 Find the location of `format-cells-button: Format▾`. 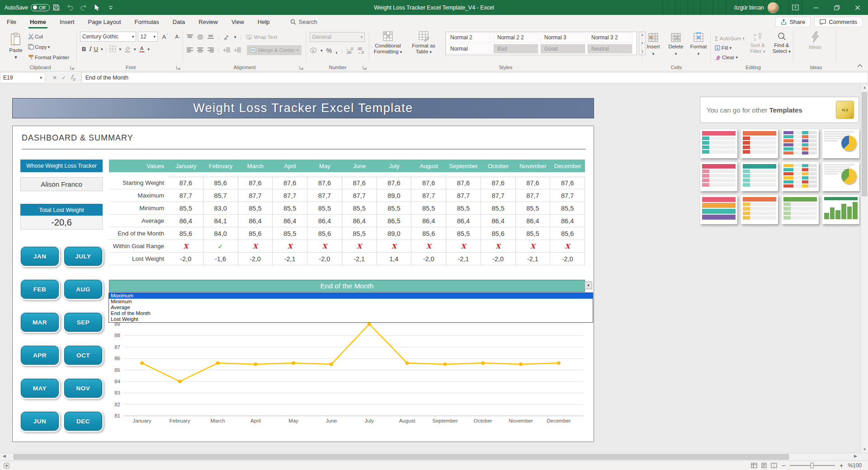

format-cells-button: Format▾ is located at coordinates (698, 47).